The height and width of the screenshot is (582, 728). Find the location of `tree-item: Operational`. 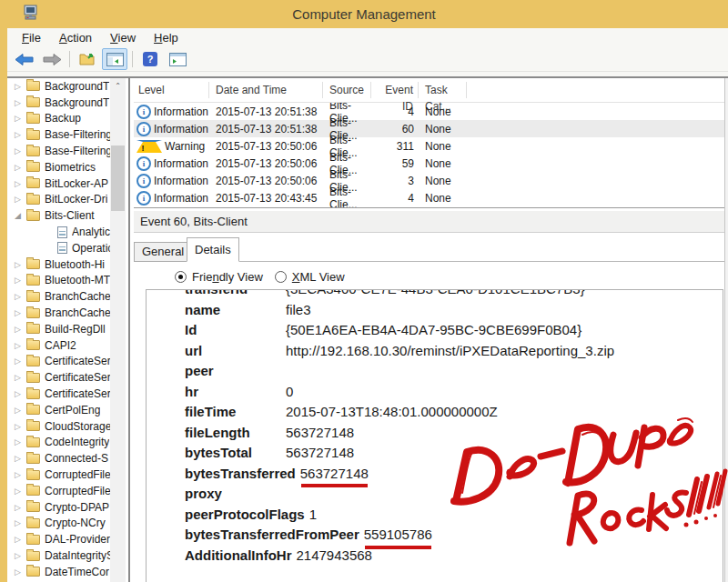

tree-item: Operational is located at coordinates (58, 248).